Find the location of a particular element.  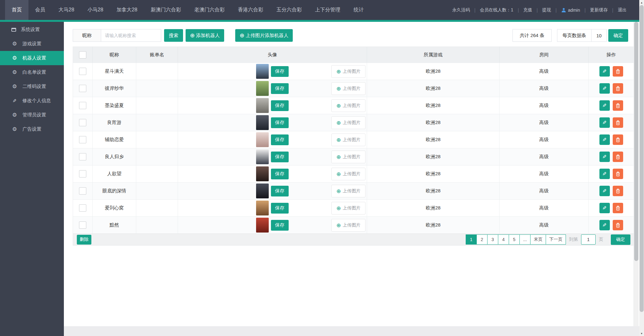

nav-tab: 加拿大28 is located at coordinates (127, 10).